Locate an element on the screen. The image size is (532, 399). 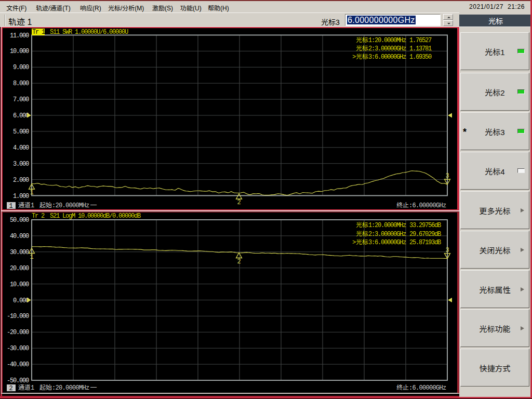
svg-text: 1.000 is located at coordinates (21, 196).